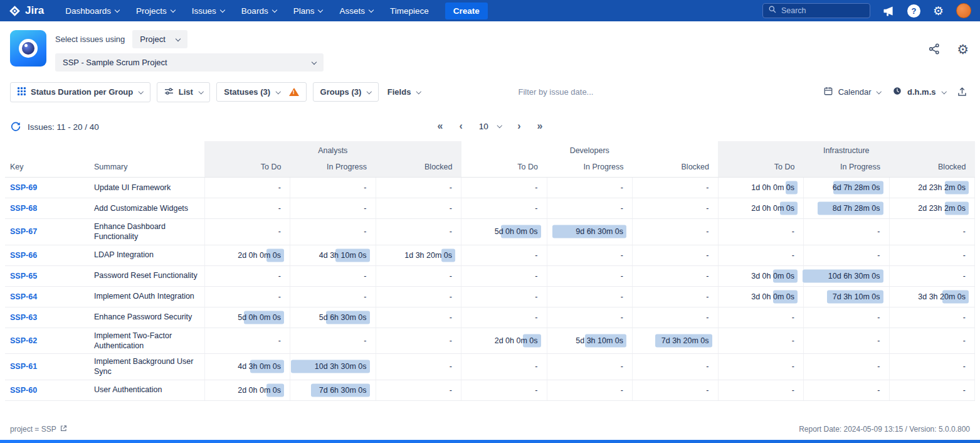 This screenshot has height=443, width=980. I want to click on nav-menus: DashboardsProjectsIssuesBoardsPlansAsset…, so click(247, 11).